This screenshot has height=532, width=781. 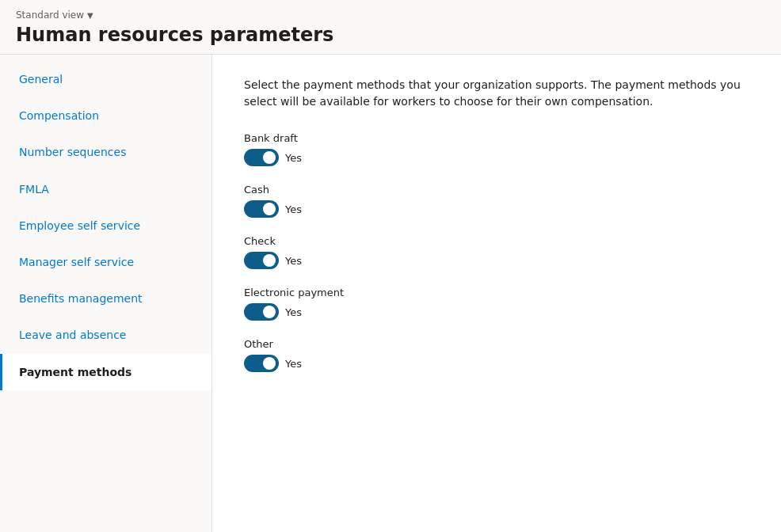 What do you see at coordinates (261, 209) in the screenshot?
I see `toggle-slider-cash` at bounding box center [261, 209].